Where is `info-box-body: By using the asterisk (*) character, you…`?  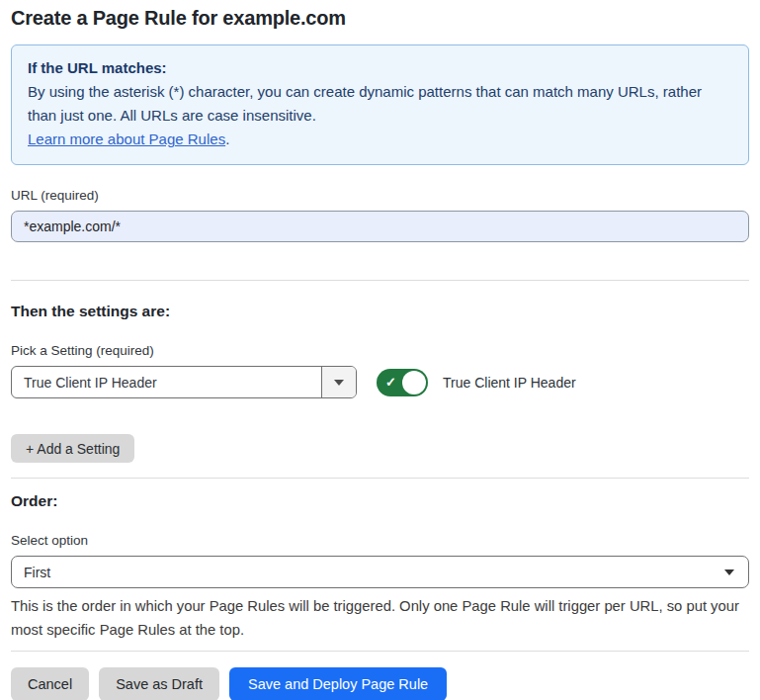 info-box-body: By using the asterisk (*) character, you… is located at coordinates (380, 104).